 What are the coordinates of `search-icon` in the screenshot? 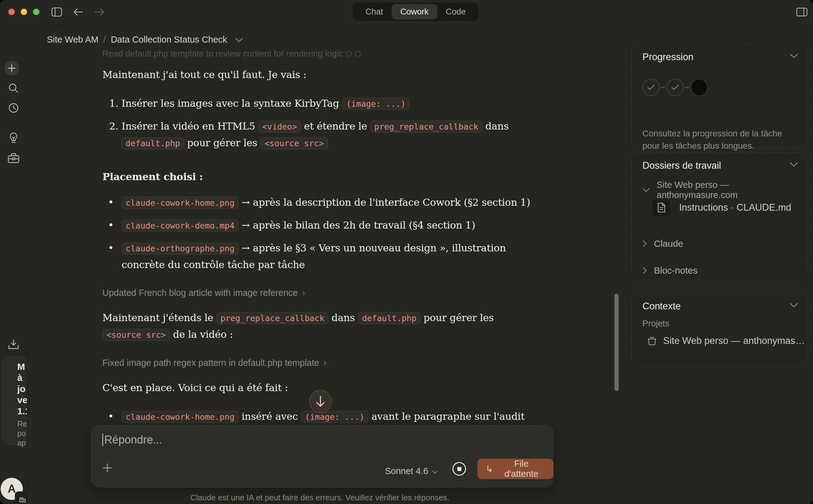 It's located at (13, 88).